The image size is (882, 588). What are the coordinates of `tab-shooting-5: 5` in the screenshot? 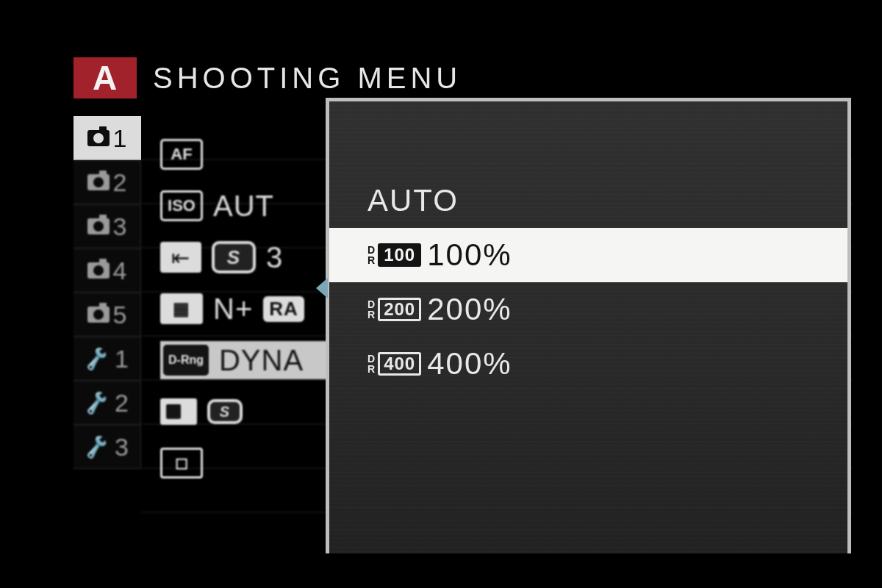 It's located at (107, 315).